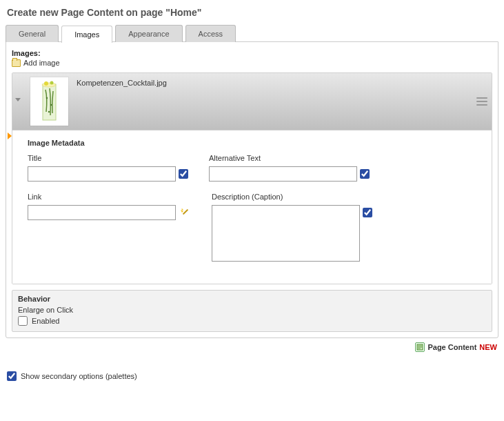 This screenshot has width=504, height=421. What do you see at coordinates (252, 311) in the screenshot?
I see `behavior-section: Behavior Enlarge on Click Enabled` at bounding box center [252, 311].